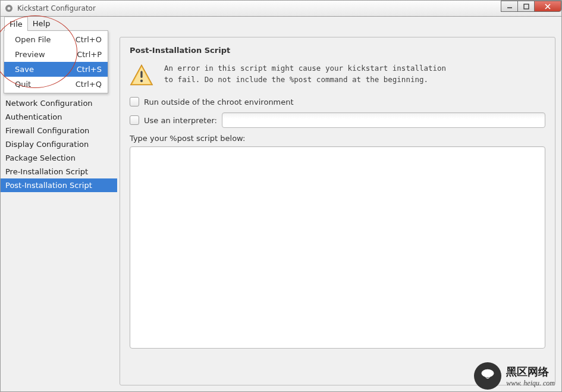 The image size is (562, 392). Describe the element at coordinates (338, 120) in the screenshot. I see `interpreter-row: Use an interpreter:` at that location.